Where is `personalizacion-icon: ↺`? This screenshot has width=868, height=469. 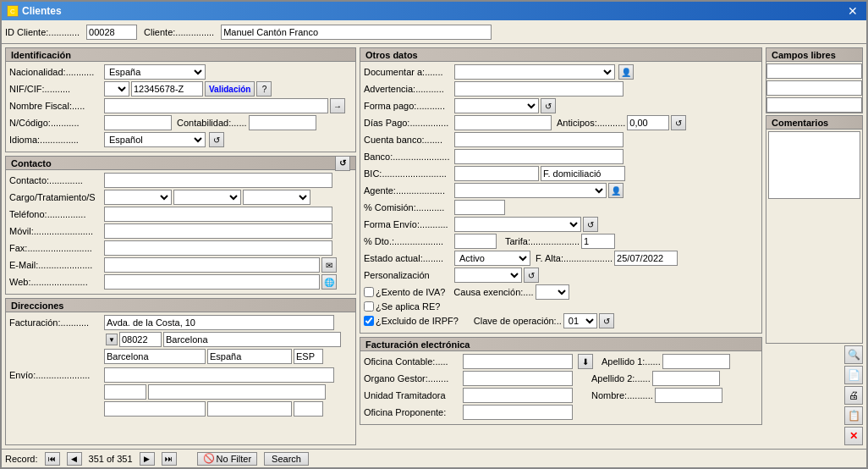 personalizacion-icon: ↺ is located at coordinates (531, 275).